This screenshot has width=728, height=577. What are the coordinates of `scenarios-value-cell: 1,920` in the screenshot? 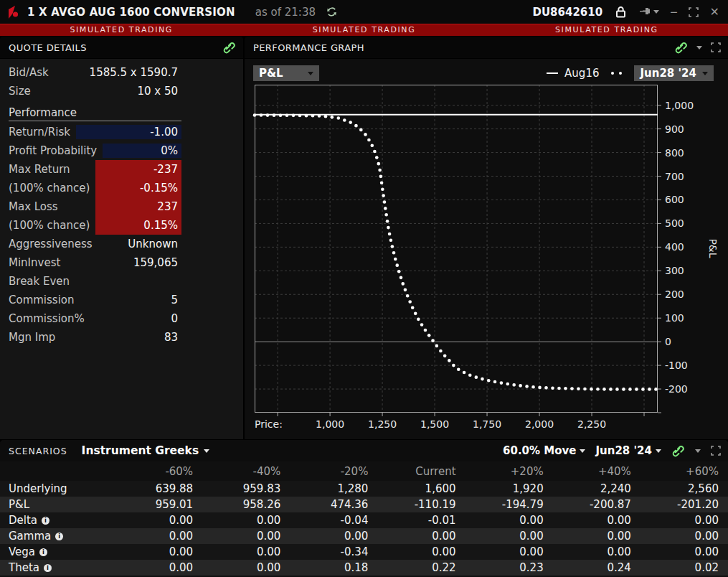 It's located at (509, 489).